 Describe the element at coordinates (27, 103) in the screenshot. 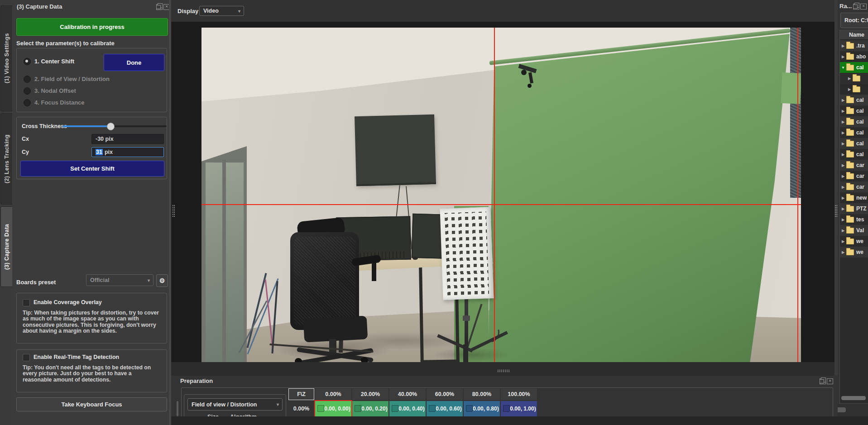

I see `radio-focus-distance` at that location.